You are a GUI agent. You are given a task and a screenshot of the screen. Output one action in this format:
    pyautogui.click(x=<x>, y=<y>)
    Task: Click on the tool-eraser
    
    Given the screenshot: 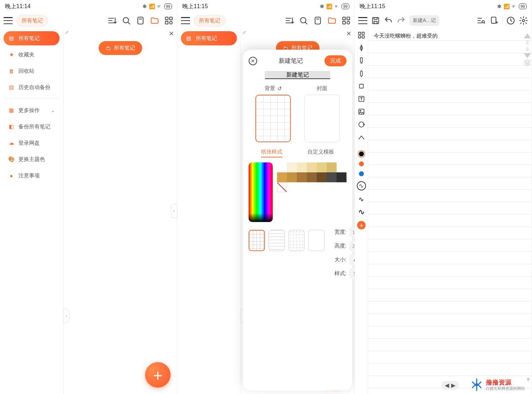 What is the action you would take?
    pyautogui.click(x=361, y=86)
    